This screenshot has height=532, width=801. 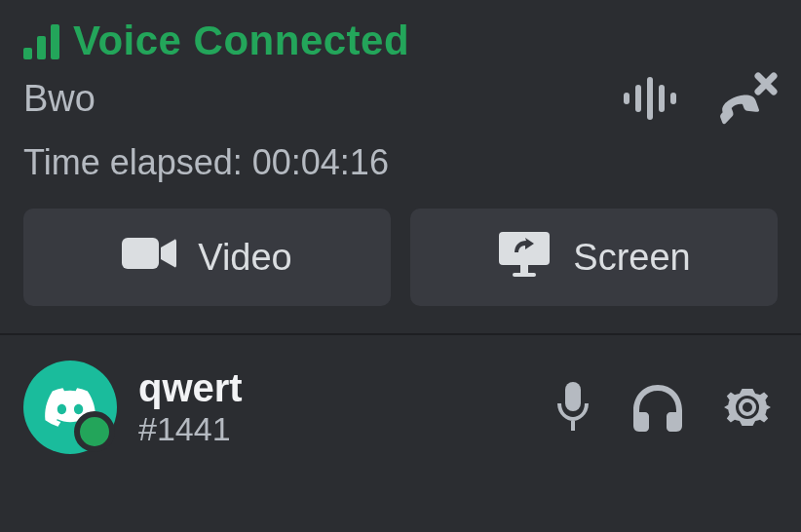 What do you see at coordinates (400, 163) in the screenshot?
I see `time-elapsed: Time elapsed: 00:04:16` at bounding box center [400, 163].